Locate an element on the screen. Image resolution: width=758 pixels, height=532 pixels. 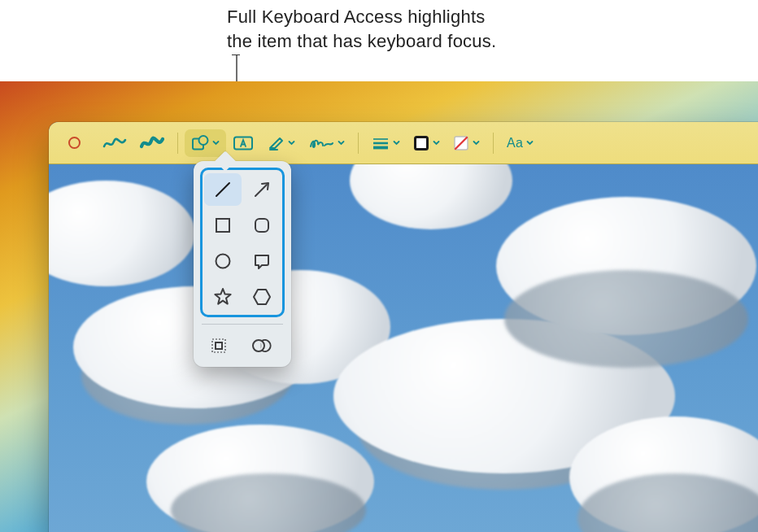
loupe-tool is located at coordinates (219, 346).